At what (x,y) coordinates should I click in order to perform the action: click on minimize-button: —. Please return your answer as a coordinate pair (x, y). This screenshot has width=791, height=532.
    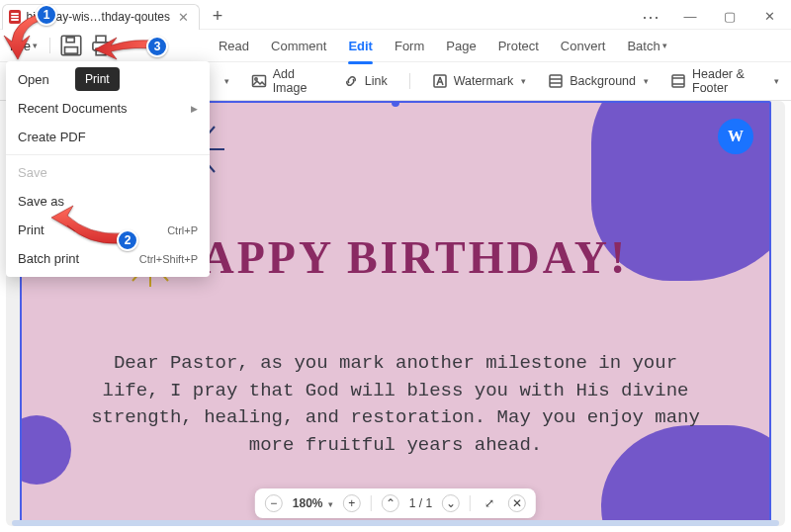
    Looking at the image, I should click on (690, 17).